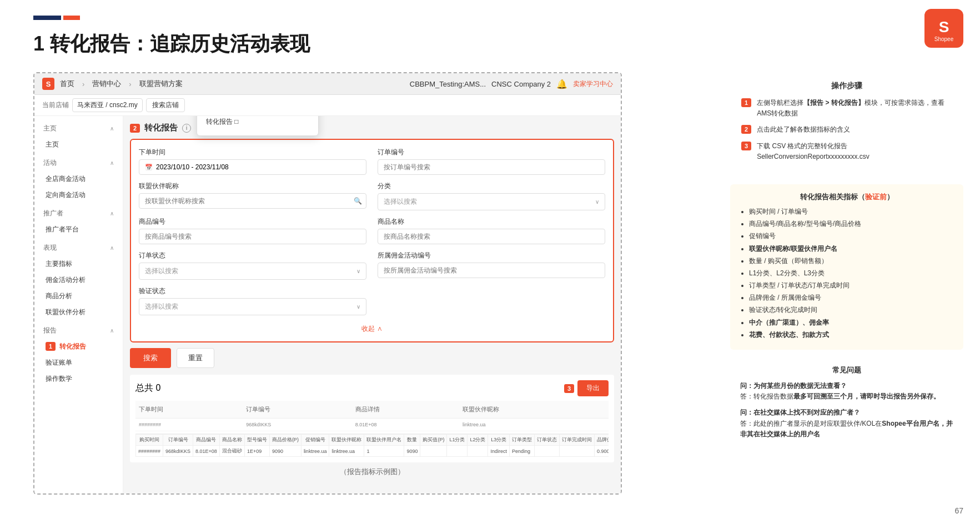  What do you see at coordinates (149, 168) in the screenshot?
I see `calendar-icon: 📅` at bounding box center [149, 168].